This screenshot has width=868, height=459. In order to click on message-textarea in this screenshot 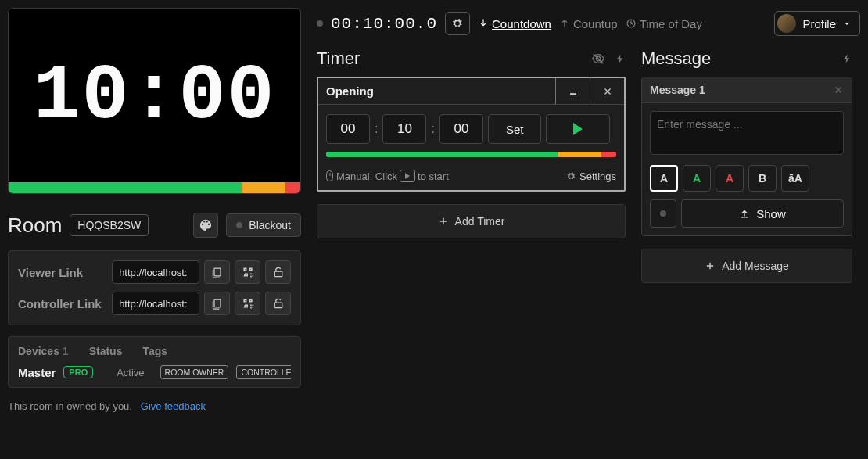, I will do `click(747, 133)`.